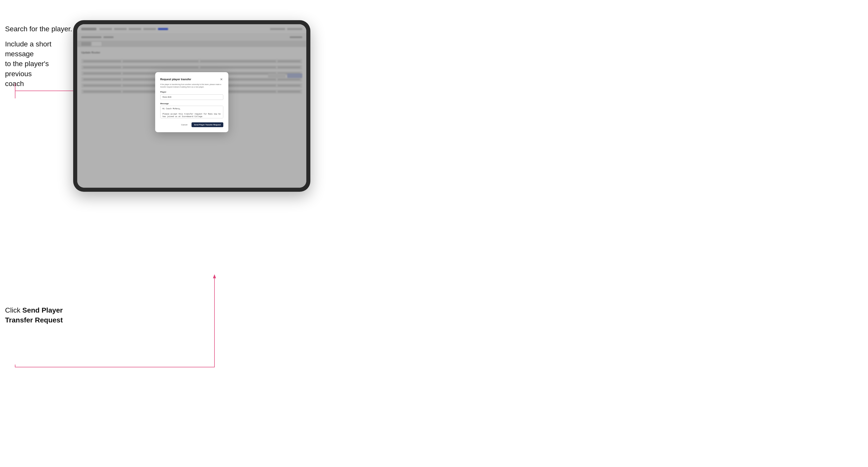 This screenshot has height=467, width=868. Describe the element at coordinates (221, 79) in the screenshot. I see `modal-close-button: ✕` at that location.